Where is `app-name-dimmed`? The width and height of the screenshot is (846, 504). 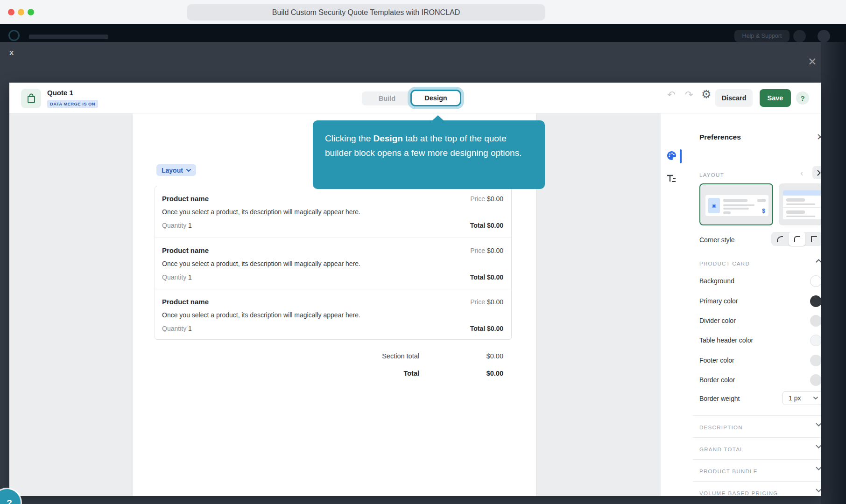 app-name-dimmed is located at coordinates (69, 37).